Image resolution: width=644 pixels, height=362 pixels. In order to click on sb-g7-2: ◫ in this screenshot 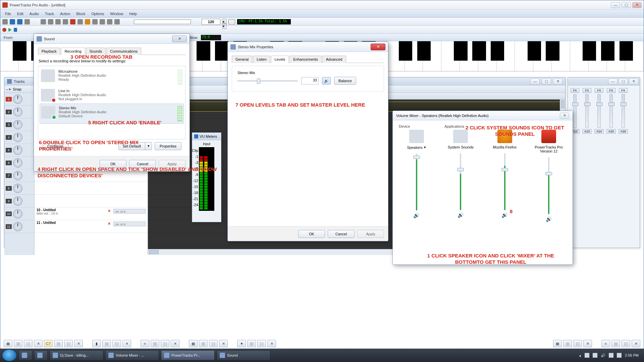, I will do `click(616, 344)`.